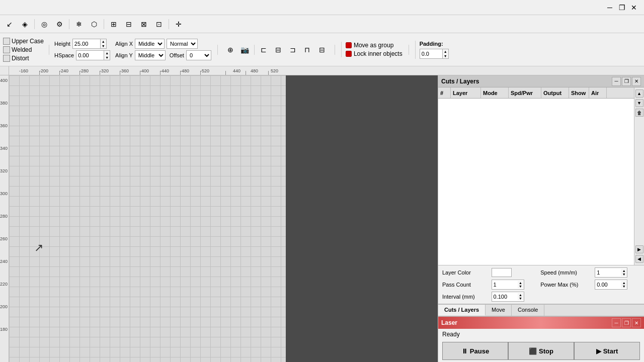 This screenshot has height=362, width=644. What do you see at coordinates (536, 176) in the screenshot?
I see `cuts-table-wrapper: # Layer Mode Spd/Pwr Output Show Air` at bounding box center [536, 176].